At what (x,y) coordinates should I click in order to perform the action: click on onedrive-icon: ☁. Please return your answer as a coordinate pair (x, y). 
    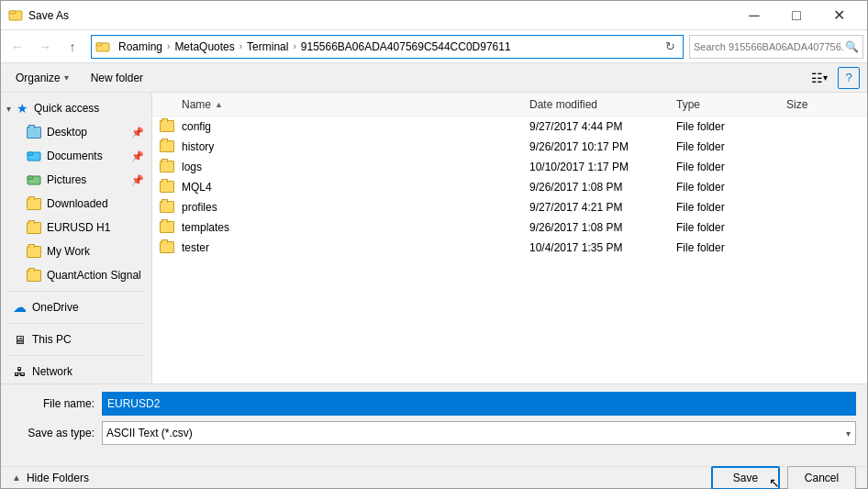
    Looking at the image, I should click on (19, 307).